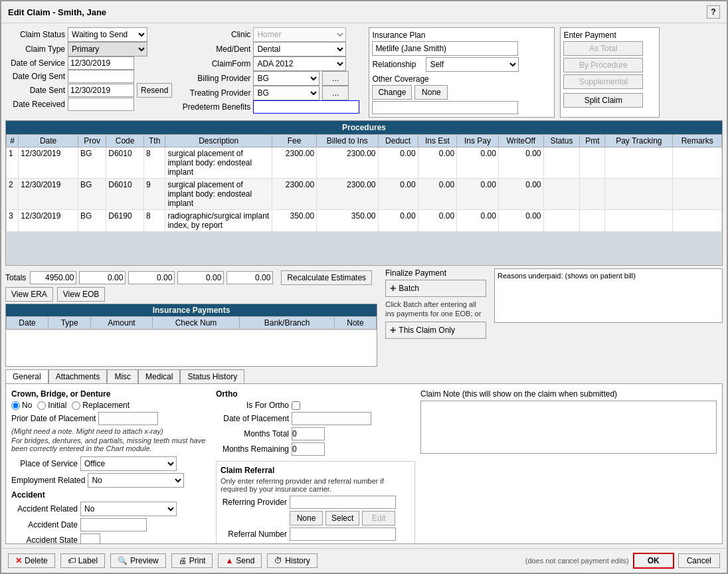 The height and width of the screenshot is (574, 728). Describe the element at coordinates (35, 104) in the screenshot. I see `date-received-label: Date Received` at that location.